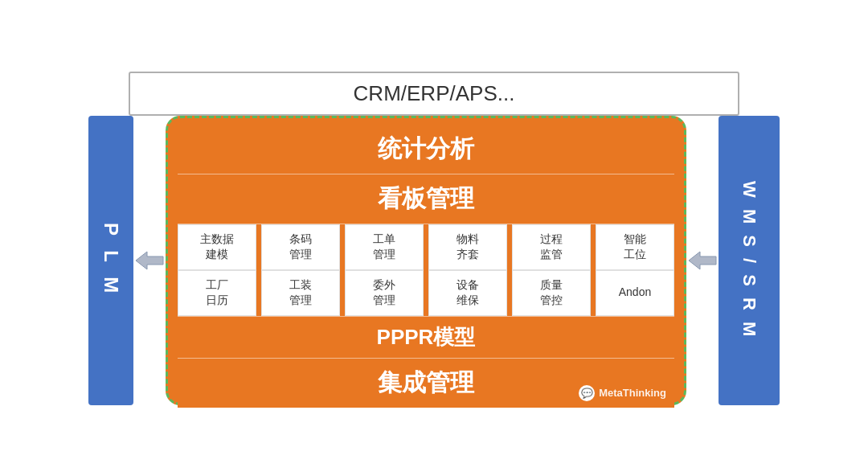 This screenshot has width=868, height=476. What do you see at coordinates (551, 293) in the screenshot?
I see `cell-zhiliang: 质量管控` at bounding box center [551, 293].